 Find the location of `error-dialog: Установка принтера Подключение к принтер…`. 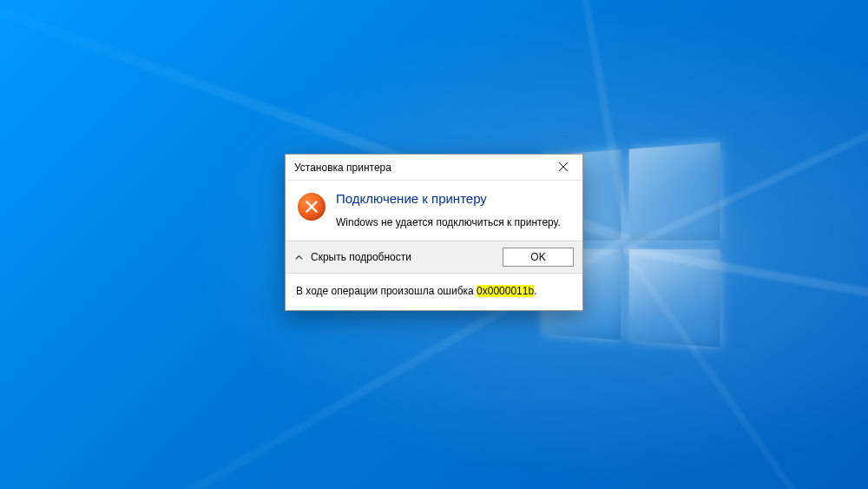

error-dialog: Установка принтера Подключение к принтер… is located at coordinates (434, 233).